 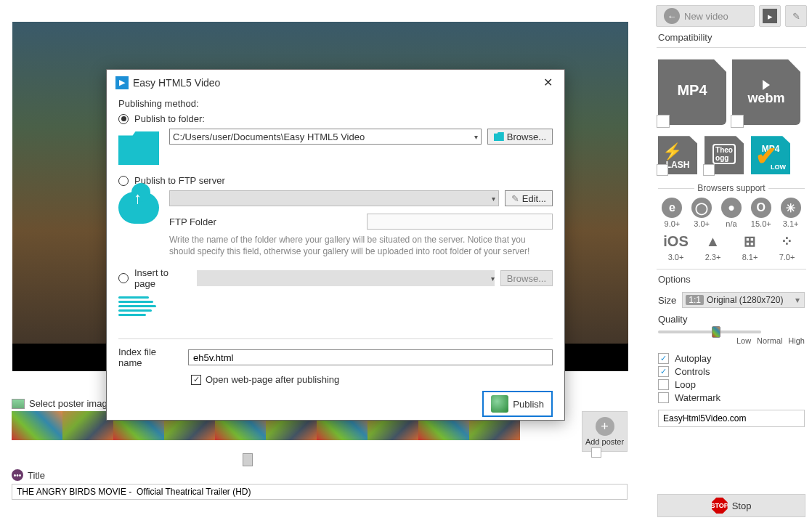 I want to click on autoplay-checkbox: ✓, so click(x=664, y=359).